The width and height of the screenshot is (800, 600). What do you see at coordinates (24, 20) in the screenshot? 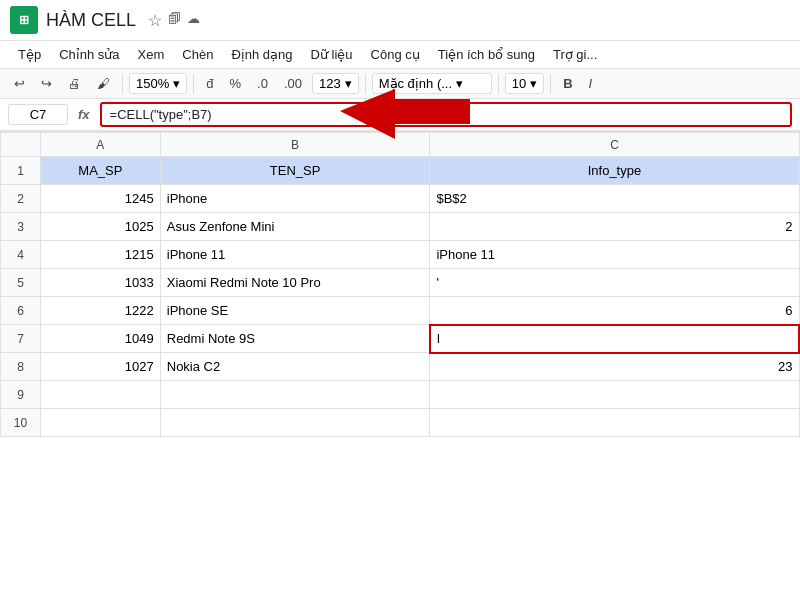
I see `sheets-logo: ⊞` at bounding box center [24, 20].